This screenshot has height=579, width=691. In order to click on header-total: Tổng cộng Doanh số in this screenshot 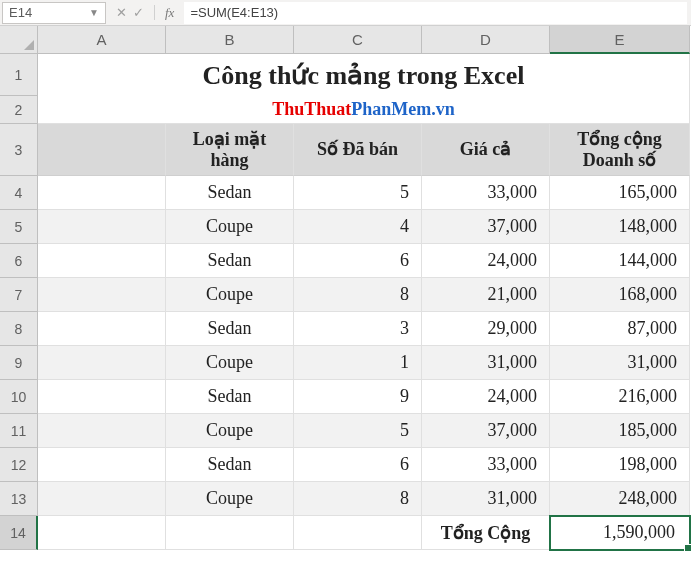, I will do `click(620, 150)`.